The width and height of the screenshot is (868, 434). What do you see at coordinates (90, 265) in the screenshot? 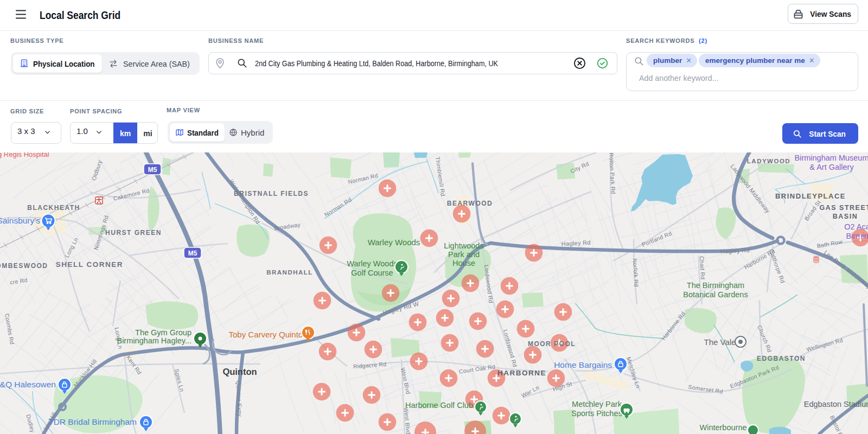
I see `svg-text: SHELL CORNER` at bounding box center [90, 265].